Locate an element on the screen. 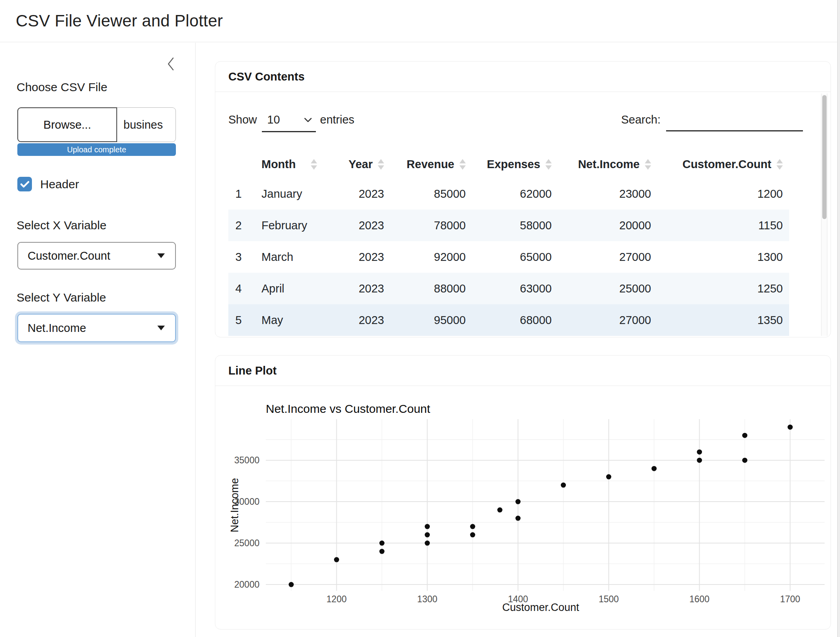  window-scrollbar-edge is located at coordinates (838, 318).